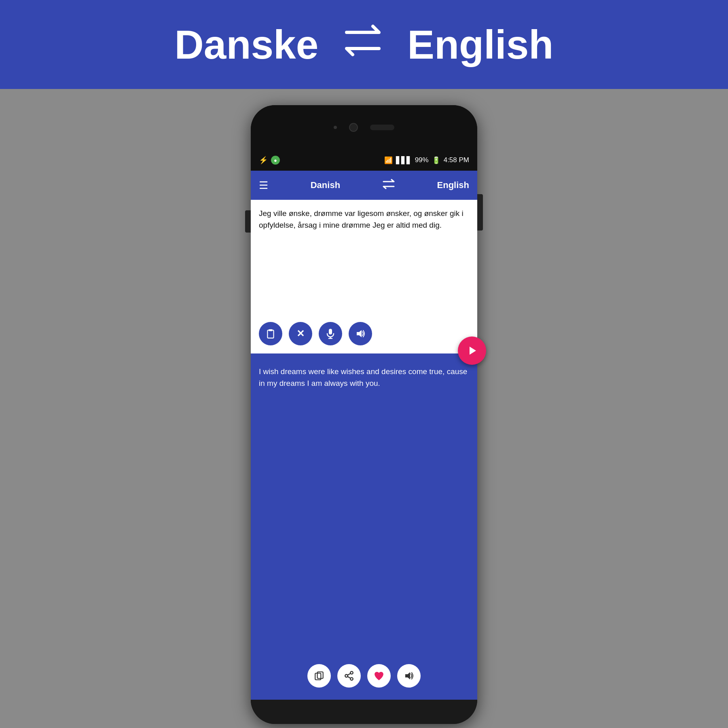  Describe the element at coordinates (480, 212) in the screenshot. I see `phone-side-button-right` at that location.